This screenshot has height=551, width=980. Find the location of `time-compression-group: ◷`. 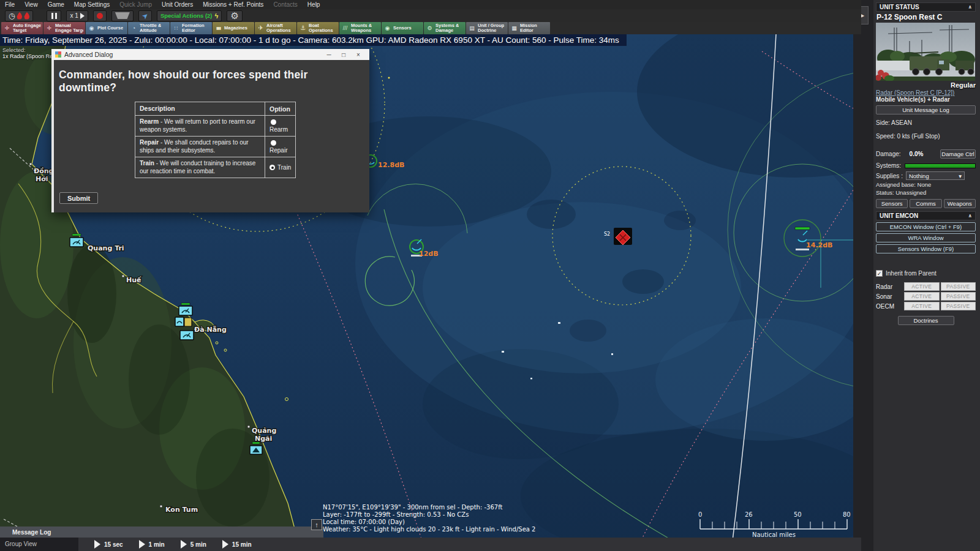

time-compression-group: ◷ is located at coordinates (19, 16).